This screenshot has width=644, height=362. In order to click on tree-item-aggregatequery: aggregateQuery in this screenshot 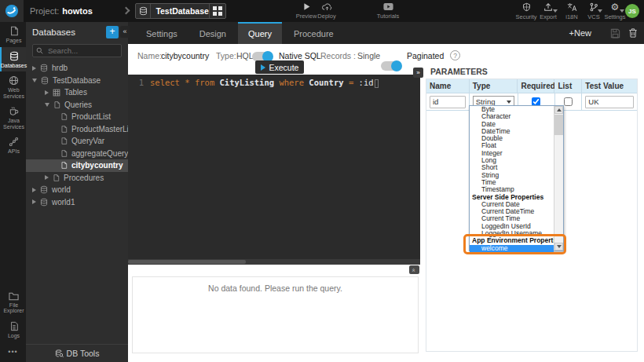, I will do `click(77, 154)`.